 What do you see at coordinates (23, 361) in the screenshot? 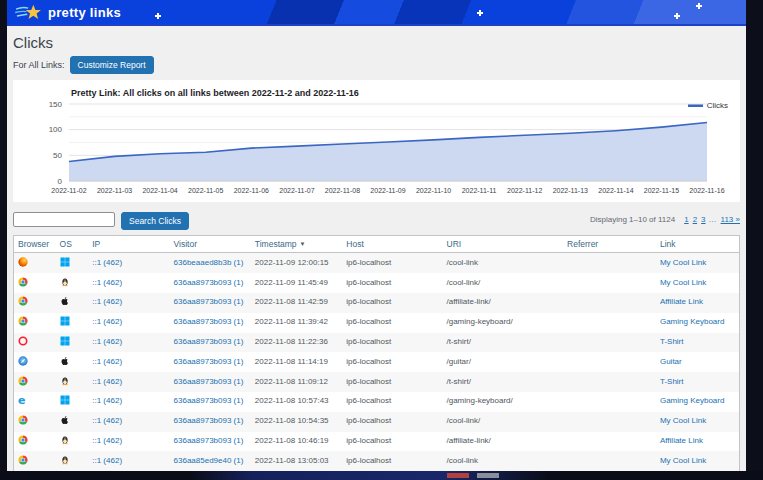
I see `safari-icon` at bounding box center [23, 361].